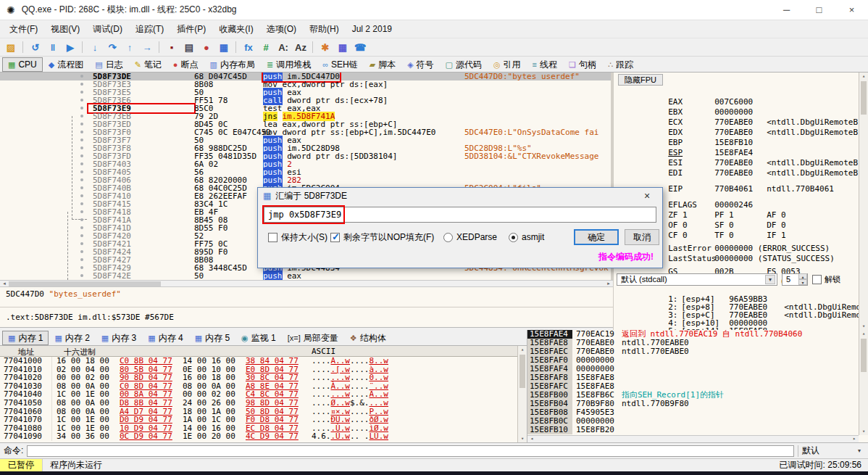  I want to click on keep-size-checkbox, so click(272, 238).